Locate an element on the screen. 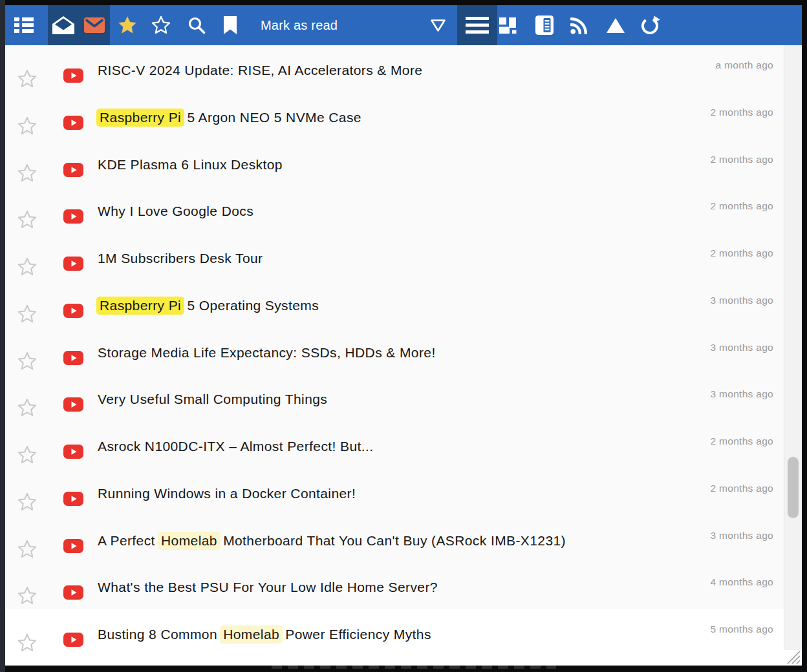 The width and height of the screenshot is (807, 672). bookmark-icon is located at coordinates (230, 25).